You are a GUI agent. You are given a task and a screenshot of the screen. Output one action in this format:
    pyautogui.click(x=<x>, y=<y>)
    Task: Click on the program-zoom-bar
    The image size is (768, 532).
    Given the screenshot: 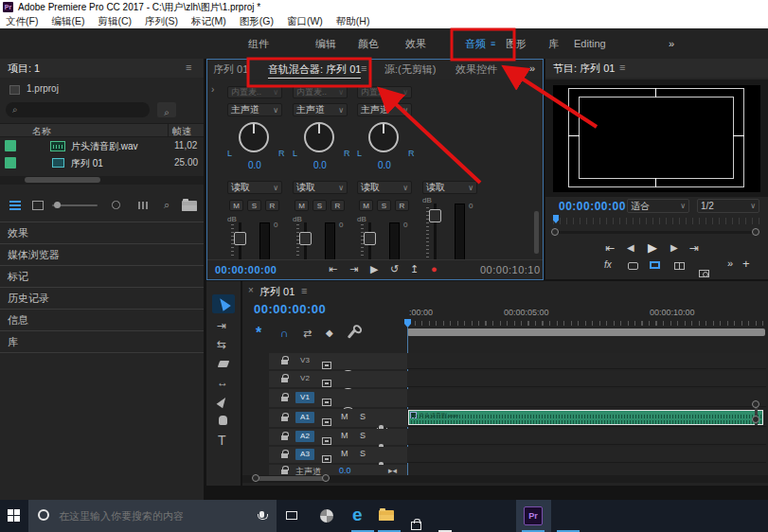 What is the action you would take?
    pyautogui.click(x=657, y=233)
    